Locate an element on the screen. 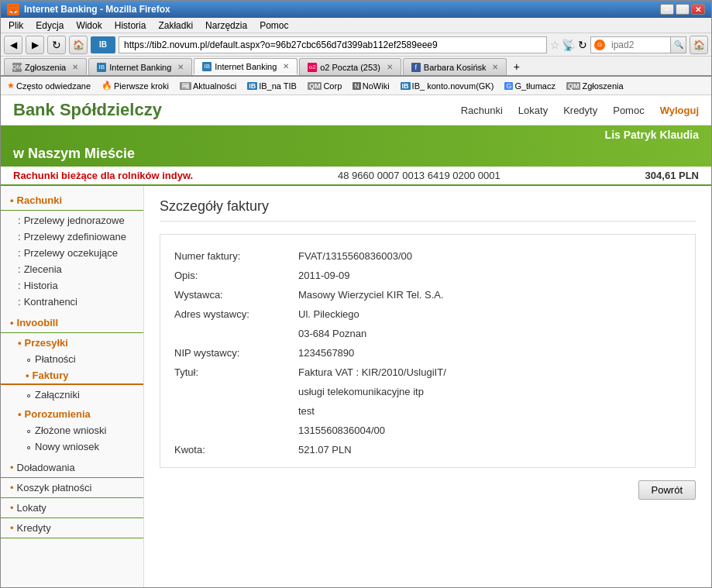  sidebar-item-przesylki: • Przesyłki is located at coordinates (72, 342).